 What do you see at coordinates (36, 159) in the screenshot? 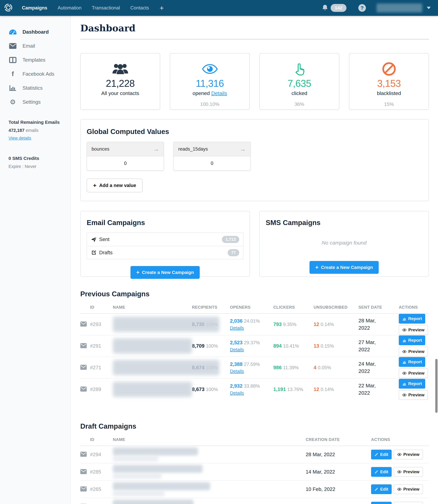
I see `sms-credits-title: 0 SMS Credits` at bounding box center [36, 159].